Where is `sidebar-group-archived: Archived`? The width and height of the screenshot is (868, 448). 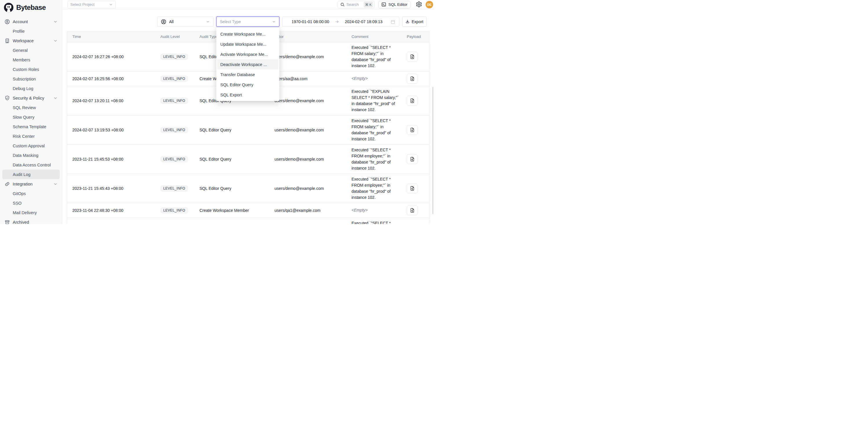
sidebar-group-archived: Archived is located at coordinates (31, 221).